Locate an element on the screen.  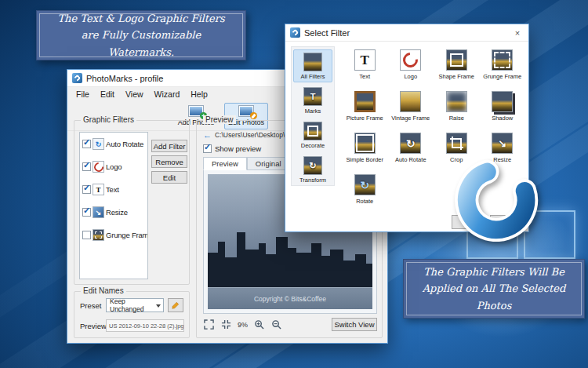
filter-item-resize: ✓ Resize is located at coordinates (114, 212).